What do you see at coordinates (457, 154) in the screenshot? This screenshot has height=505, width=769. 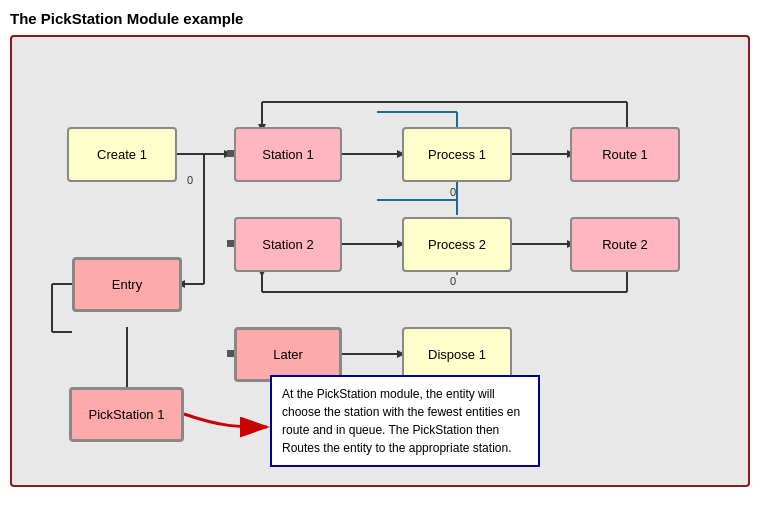 I see `process1-block: Process 1` at bounding box center [457, 154].